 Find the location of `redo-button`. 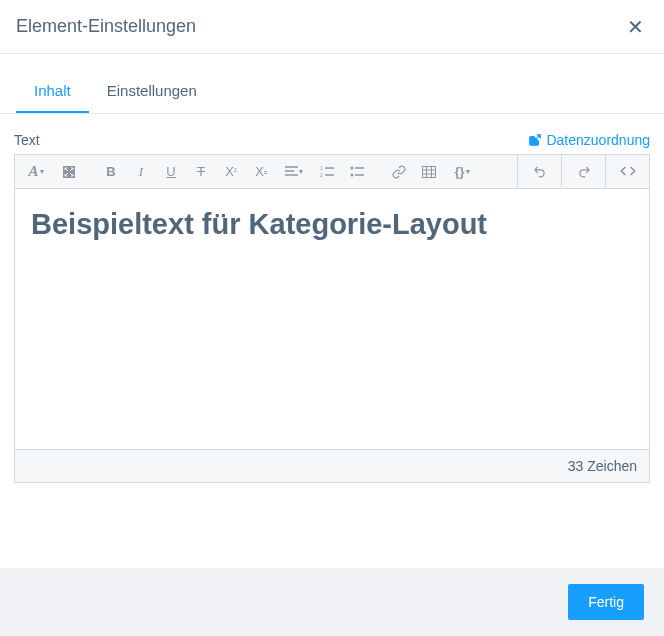

redo-button is located at coordinates (583, 171).